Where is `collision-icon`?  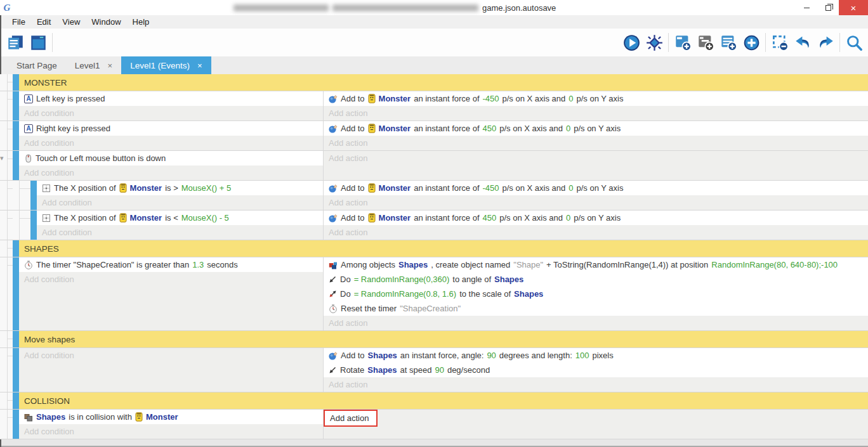
collision-icon is located at coordinates (29, 417).